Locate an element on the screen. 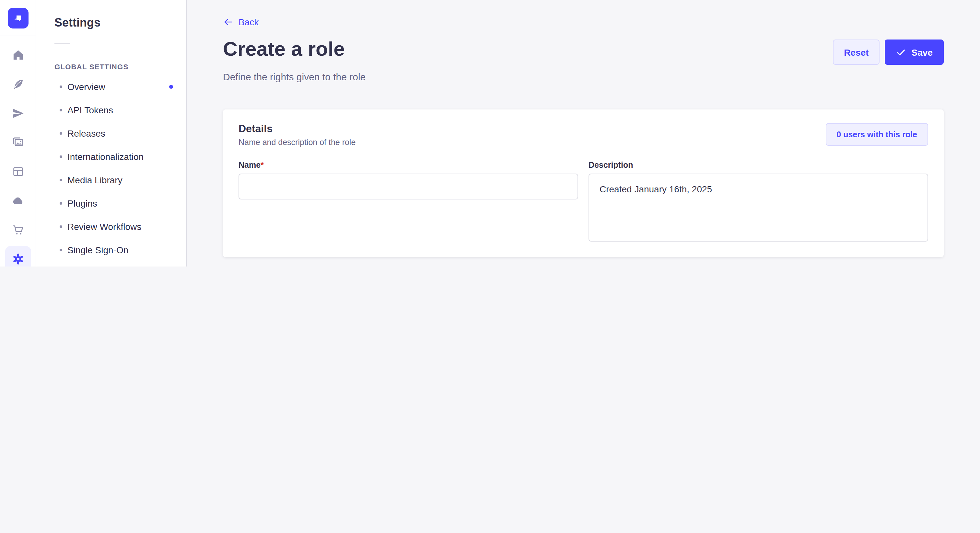 The image size is (980, 533). sidebar-item-plugins: Plugins is located at coordinates (111, 203).